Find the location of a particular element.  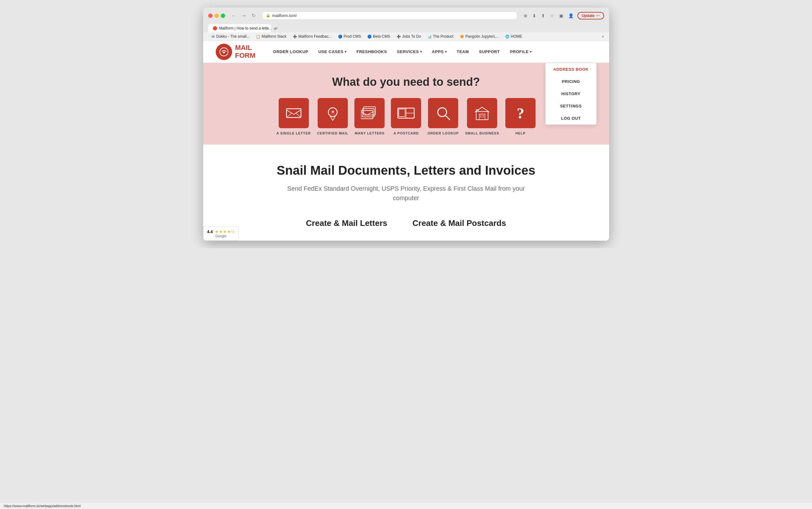

dropdown-item-address-book: ADDRESS BOOK is located at coordinates (571, 69).